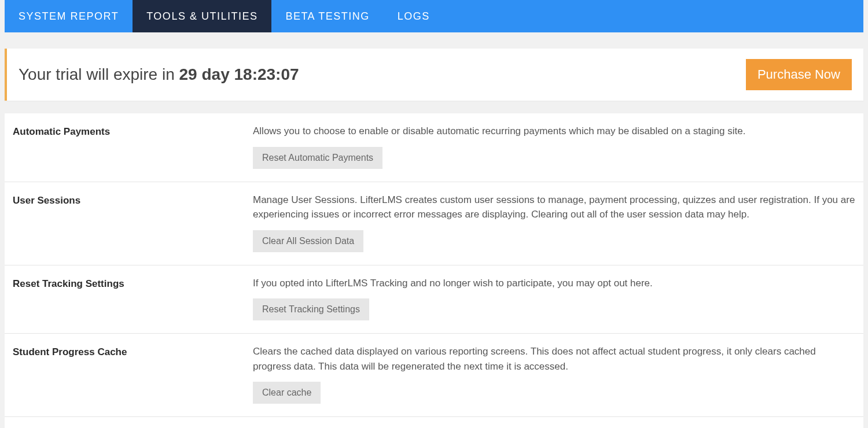 The width and height of the screenshot is (868, 428). What do you see at coordinates (240, 74) in the screenshot?
I see `trial-remaining: 29 day 18:23:07` at bounding box center [240, 74].